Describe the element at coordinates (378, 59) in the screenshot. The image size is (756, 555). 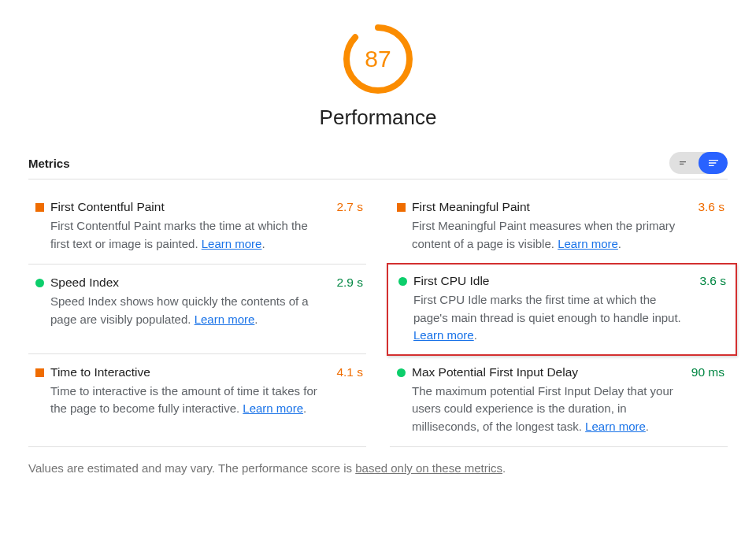
I see `score-value: 87` at that location.